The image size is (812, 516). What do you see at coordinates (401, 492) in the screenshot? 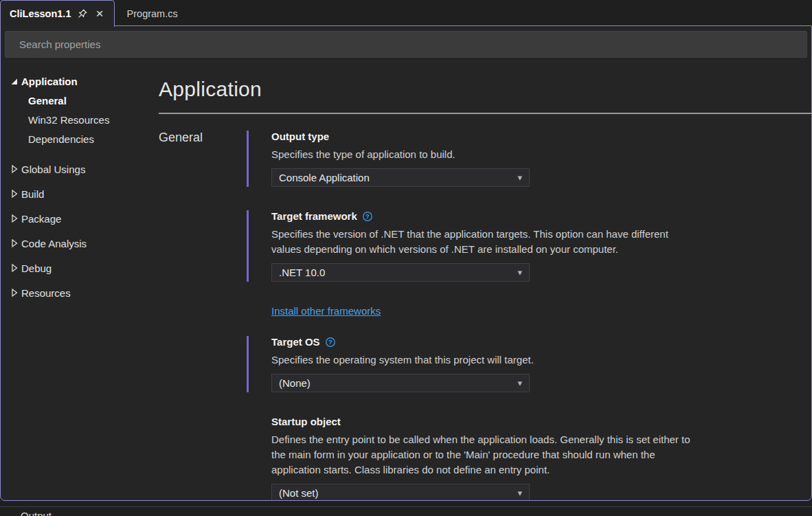
I see `startup-object-dropdown: (Not set) ▾` at bounding box center [401, 492].